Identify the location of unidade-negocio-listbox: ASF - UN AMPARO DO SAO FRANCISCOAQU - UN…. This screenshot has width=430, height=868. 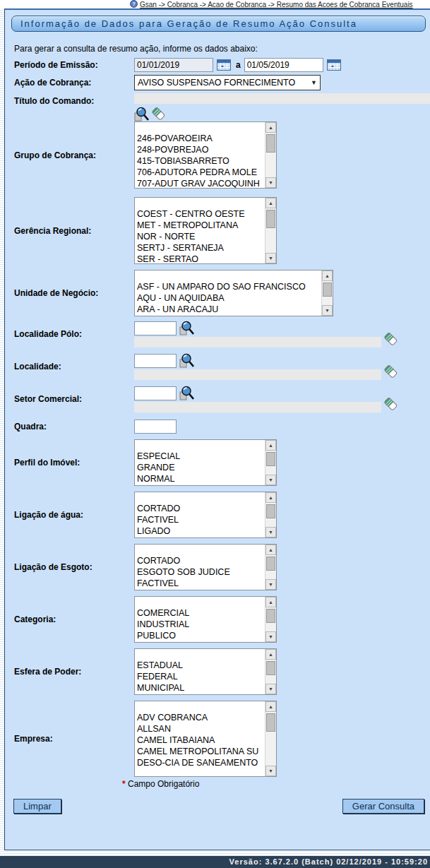
(234, 293).